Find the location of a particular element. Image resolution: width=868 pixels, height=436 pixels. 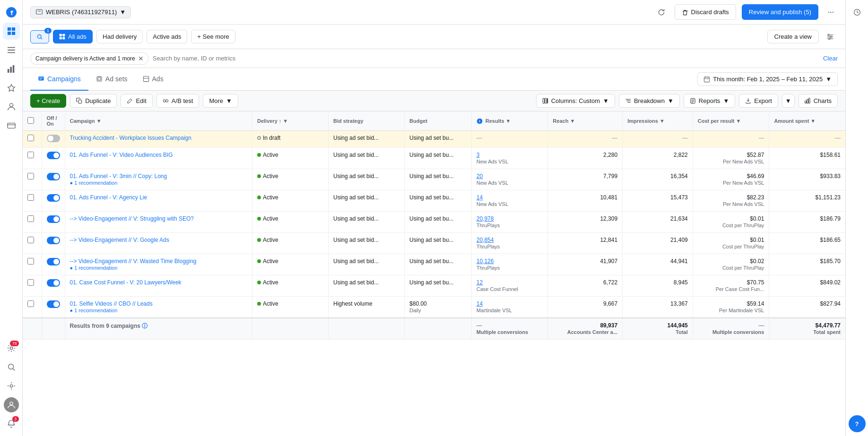

columns-button: Columns: Custom ▼ is located at coordinates (576, 101).